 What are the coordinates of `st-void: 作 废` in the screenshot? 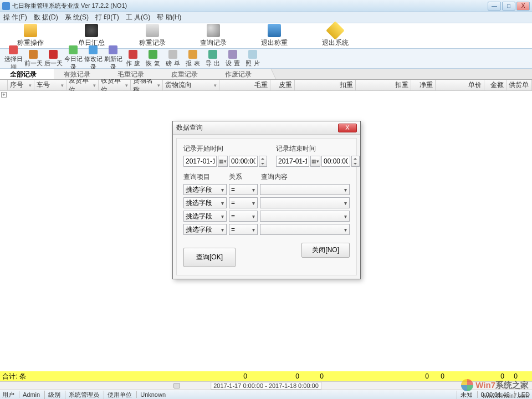 It's located at (133, 59).